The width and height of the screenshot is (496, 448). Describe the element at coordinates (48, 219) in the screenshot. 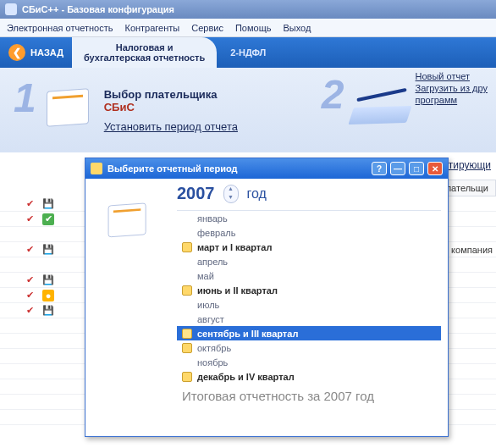

I see `status-ok-icon: ✔` at that location.